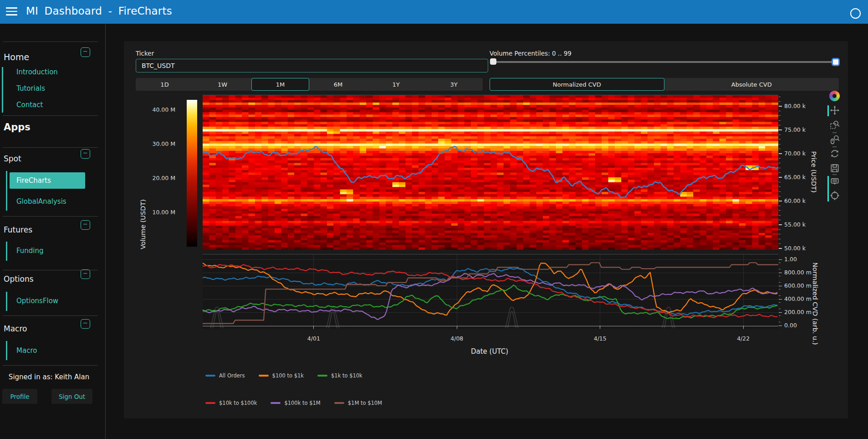 This screenshot has height=439, width=868. I want to click on volume-tick-label: 30.00 M, so click(161, 144).